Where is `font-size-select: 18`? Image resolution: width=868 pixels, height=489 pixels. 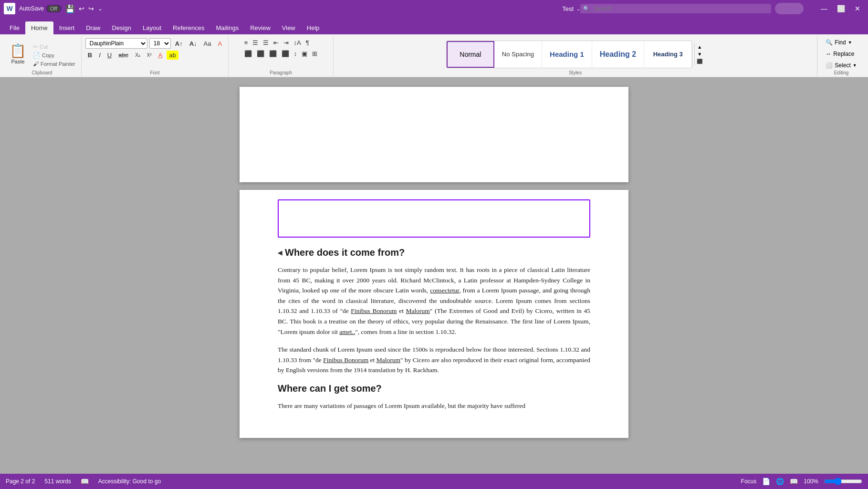 font-size-select: 18 is located at coordinates (160, 43).